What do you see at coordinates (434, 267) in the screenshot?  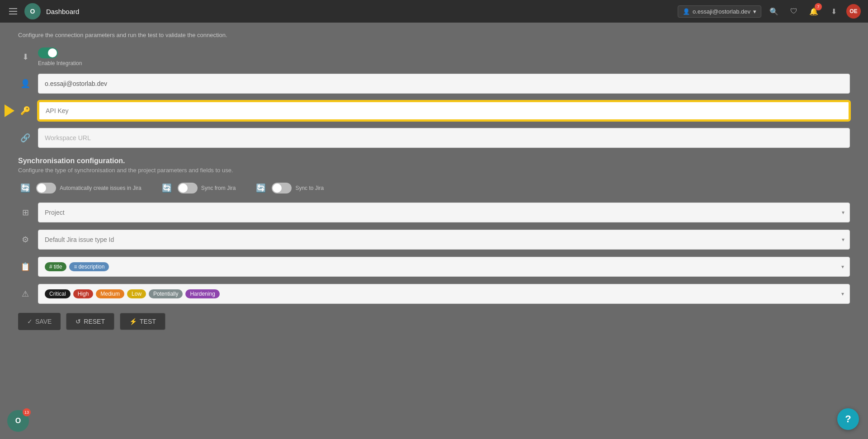 I see `fields-row: 📋 title description ▾` at bounding box center [434, 267].